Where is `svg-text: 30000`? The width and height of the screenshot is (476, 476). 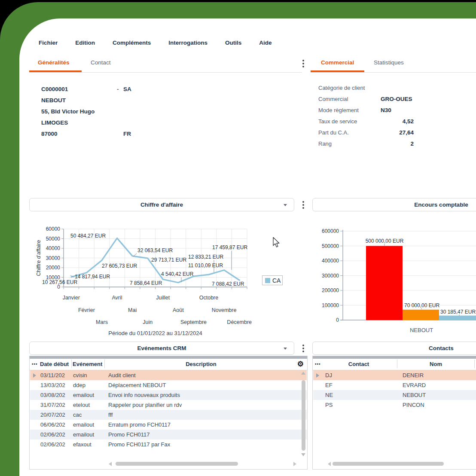
svg-text: 30000 is located at coordinates (53, 258).